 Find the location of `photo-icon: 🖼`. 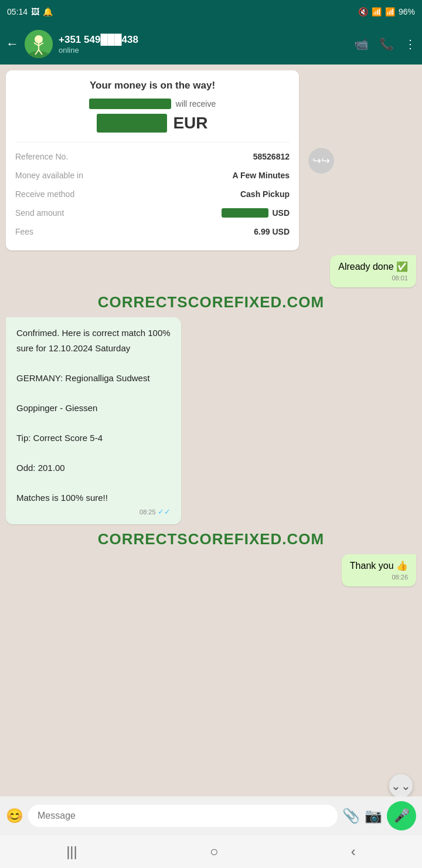

photo-icon: 🖼 is located at coordinates (35, 12).